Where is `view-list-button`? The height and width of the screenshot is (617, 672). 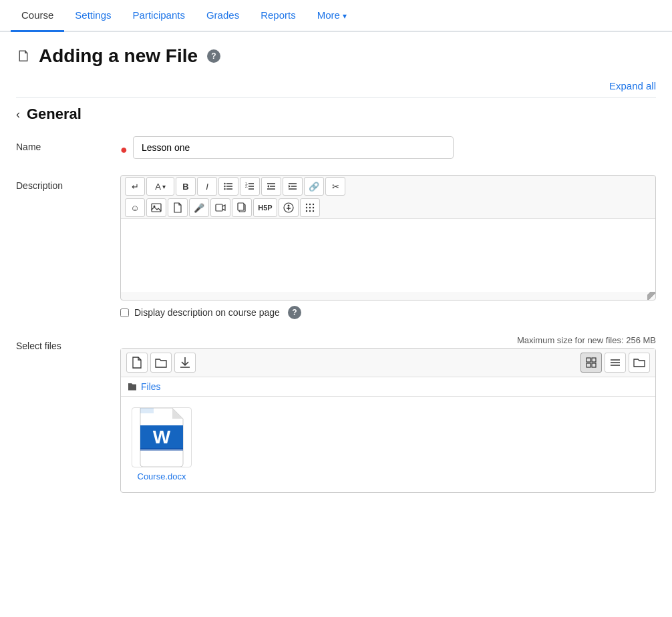
view-list-button is located at coordinates (615, 363).